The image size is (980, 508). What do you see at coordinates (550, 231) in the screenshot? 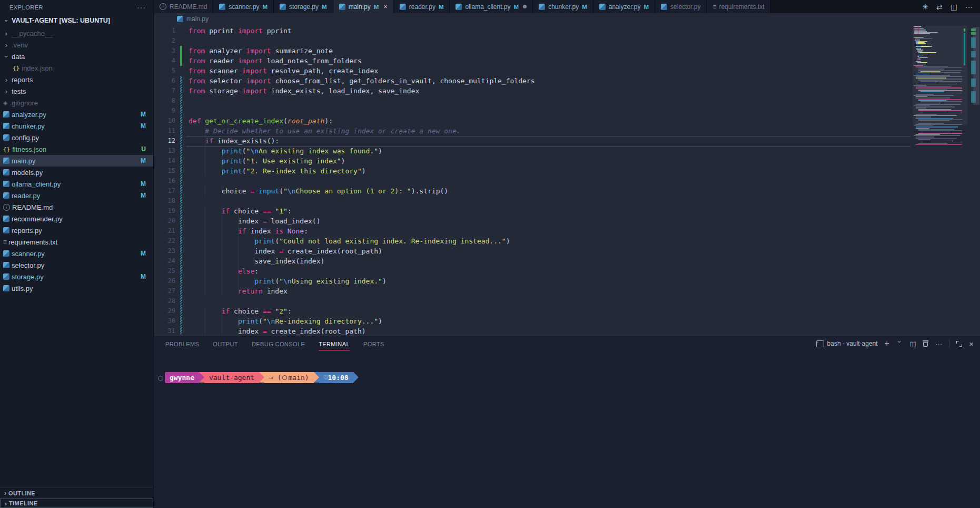
I see `code-line: if index is None:` at bounding box center [550, 231].